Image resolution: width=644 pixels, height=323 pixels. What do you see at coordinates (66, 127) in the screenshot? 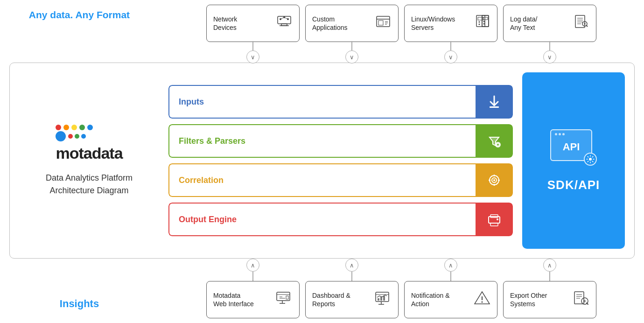
I see `dot-orange` at bounding box center [66, 127].